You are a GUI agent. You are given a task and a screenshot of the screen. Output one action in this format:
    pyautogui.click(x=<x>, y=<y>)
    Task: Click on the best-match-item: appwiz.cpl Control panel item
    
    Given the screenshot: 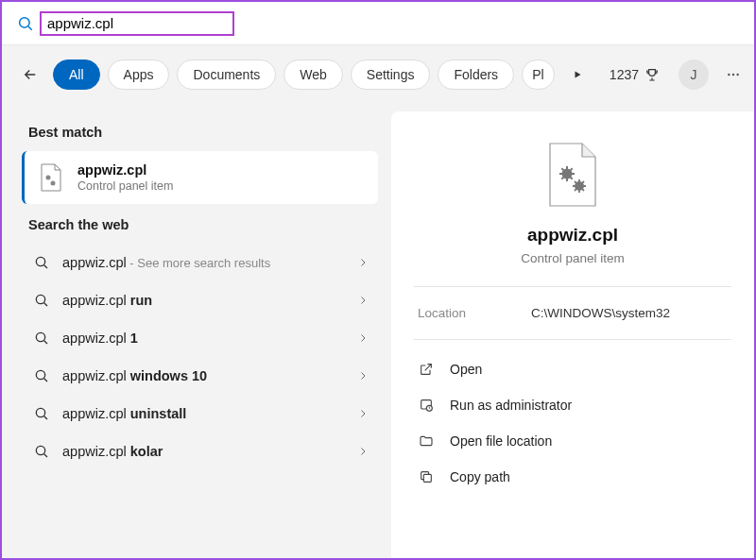 What is the action you would take?
    pyautogui.click(x=200, y=178)
    